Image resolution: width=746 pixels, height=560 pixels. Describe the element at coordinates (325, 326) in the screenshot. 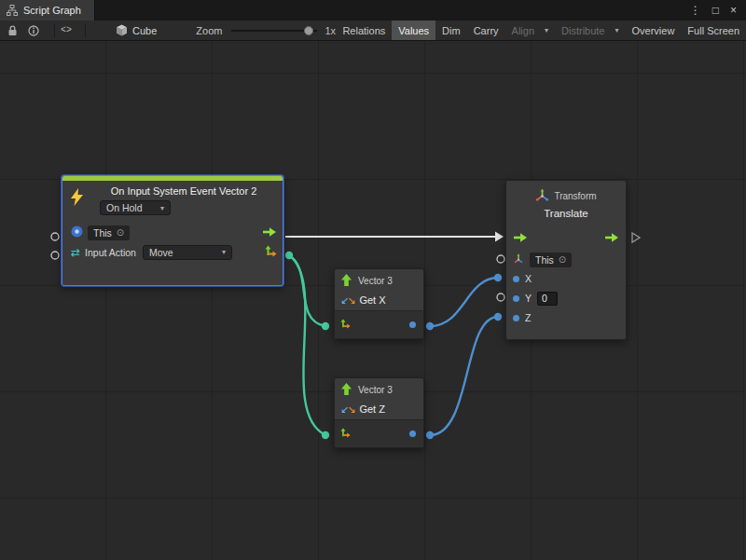

I see `get-x-input-port` at that location.